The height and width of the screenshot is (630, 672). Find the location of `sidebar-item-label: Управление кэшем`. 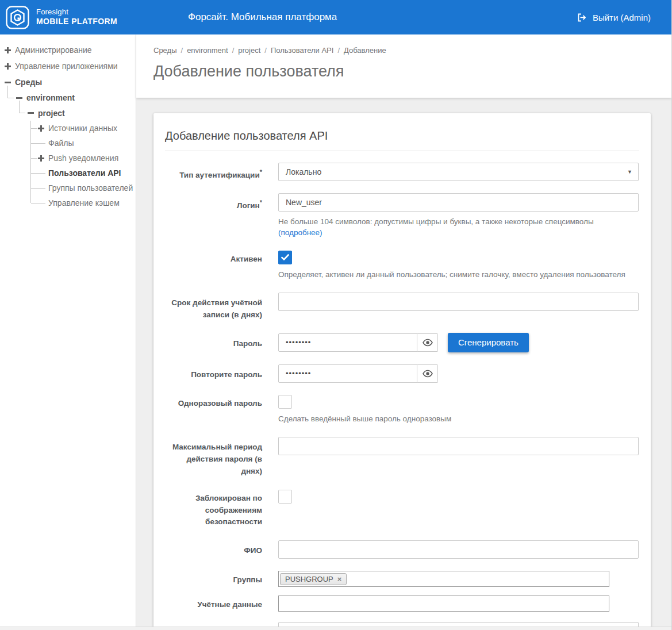

sidebar-item-label: Управление кэшем is located at coordinates (84, 203).